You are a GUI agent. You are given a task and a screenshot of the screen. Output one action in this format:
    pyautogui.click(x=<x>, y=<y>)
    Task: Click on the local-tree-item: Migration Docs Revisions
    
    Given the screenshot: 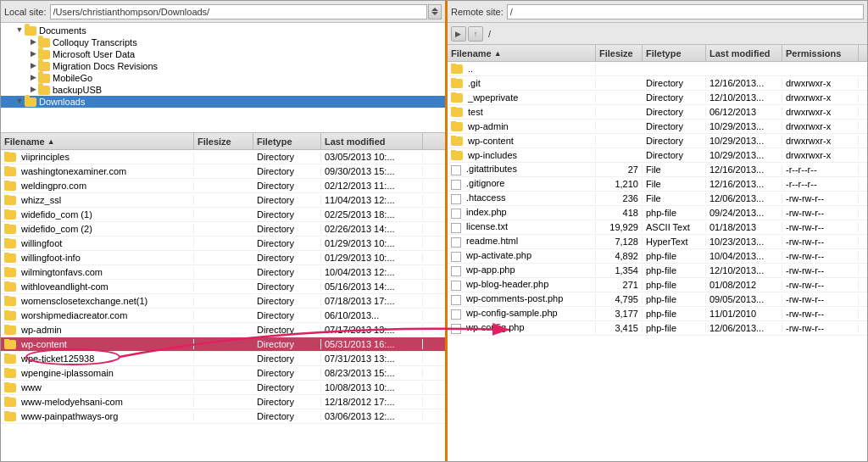 What is the action you would take?
    pyautogui.click(x=223, y=66)
    